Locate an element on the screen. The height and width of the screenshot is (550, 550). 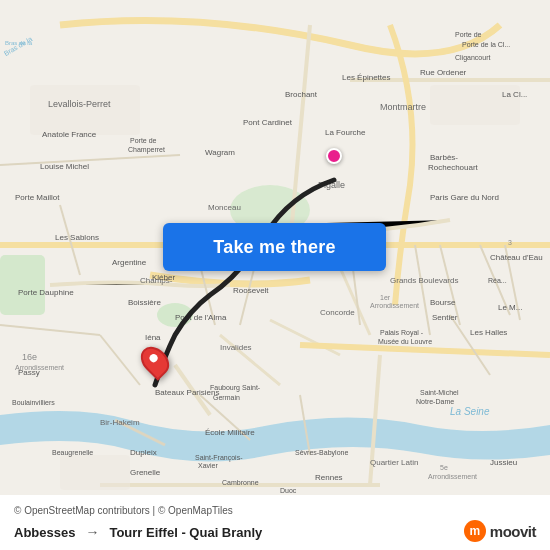
svg-text: Germain is located at coordinates (226, 398).